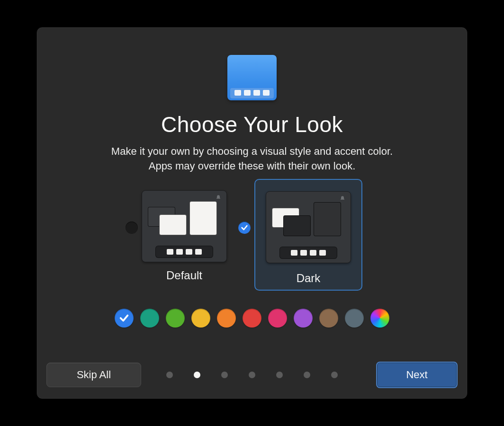  Describe the element at coordinates (252, 375) in the screenshot. I see `wizard-footer: Skip All Next` at that location.